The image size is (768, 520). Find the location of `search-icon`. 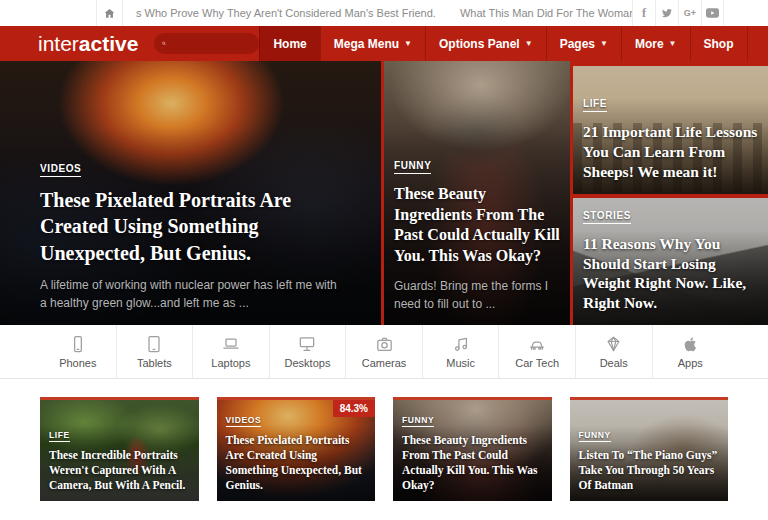

search-icon is located at coordinates (164, 44).